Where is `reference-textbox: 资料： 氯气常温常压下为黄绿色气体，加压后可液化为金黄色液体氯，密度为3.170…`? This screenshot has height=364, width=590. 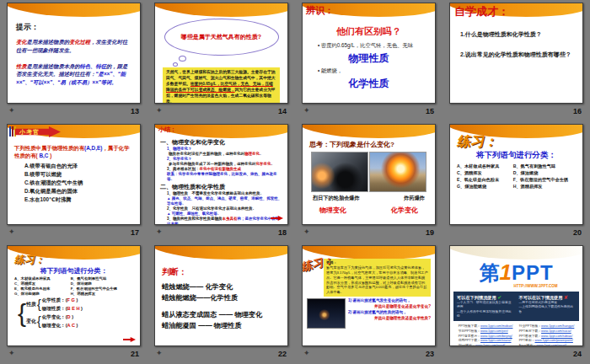
reference-textbox: 资料： 氯气常温常压下为黄绿色气体，加压后可液化为金黄色液体氯，密度为3.170… is located at coordinates (378, 278).